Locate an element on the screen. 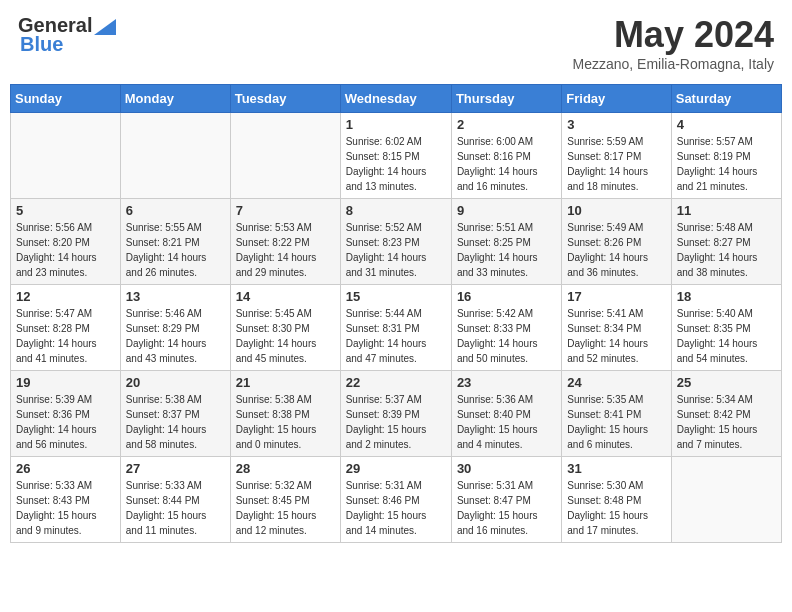 Image resolution: width=792 pixels, height=612 pixels. day-info: Sunrise: 5:48 AM Sunset: 8:27 PM Dayligh… is located at coordinates (726, 250).